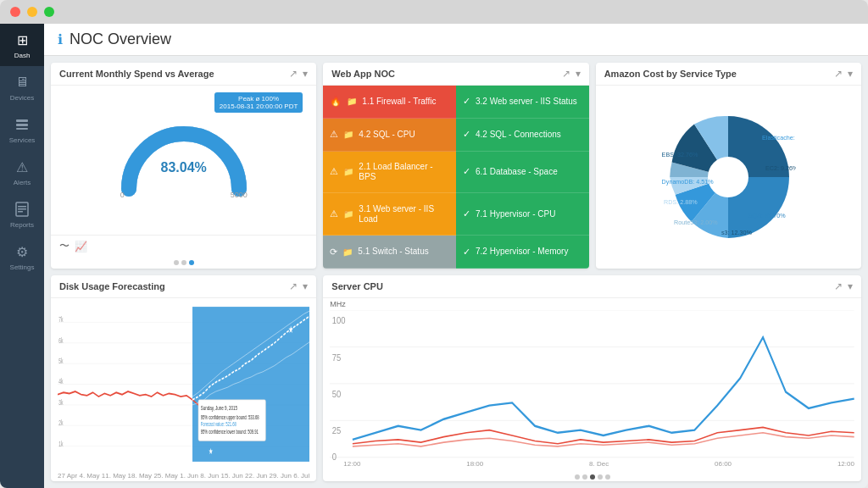  I want to click on svg-text: 100, so click(339, 320).